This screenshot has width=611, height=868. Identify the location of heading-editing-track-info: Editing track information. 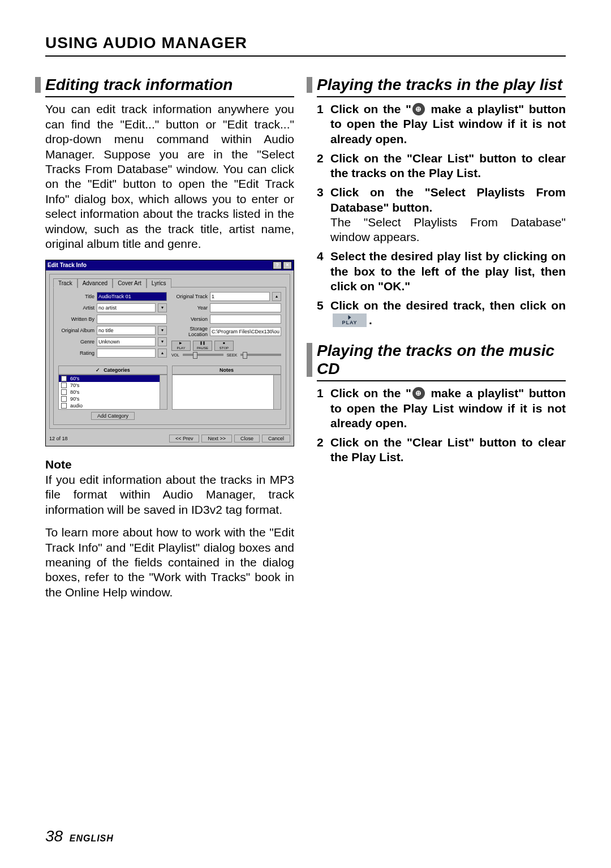
(170, 87).